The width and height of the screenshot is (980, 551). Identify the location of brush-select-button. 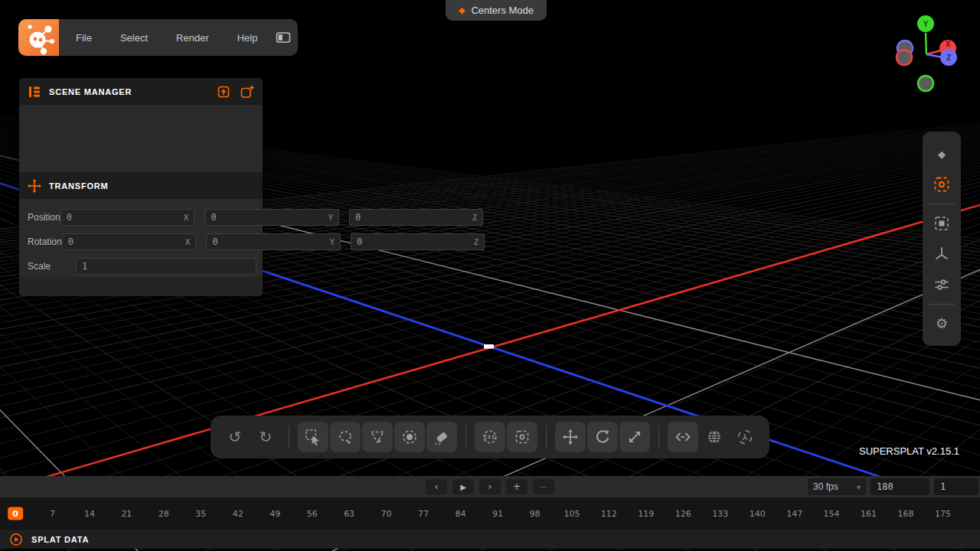
(410, 437).